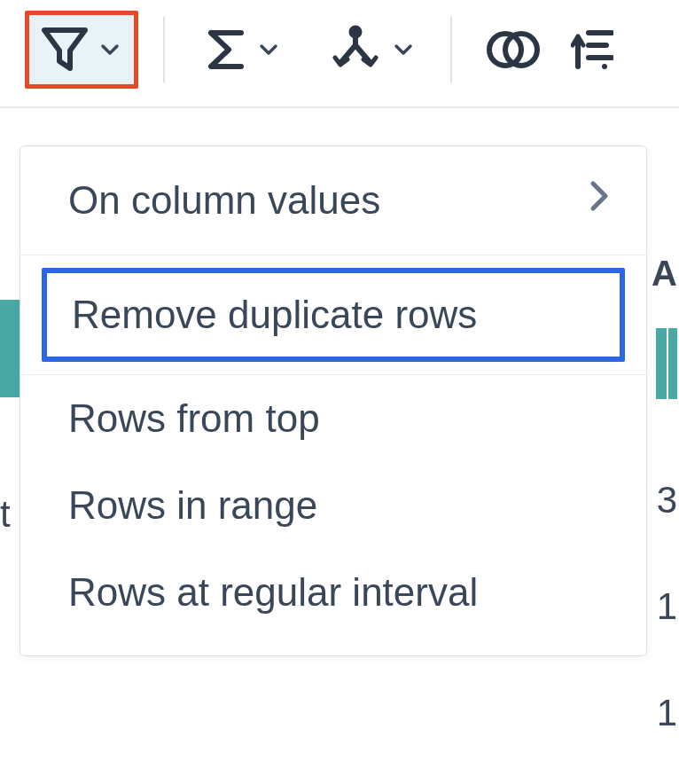 The height and width of the screenshot is (784, 679). What do you see at coordinates (592, 50) in the screenshot?
I see `sort-button` at bounding box center [592, 50].